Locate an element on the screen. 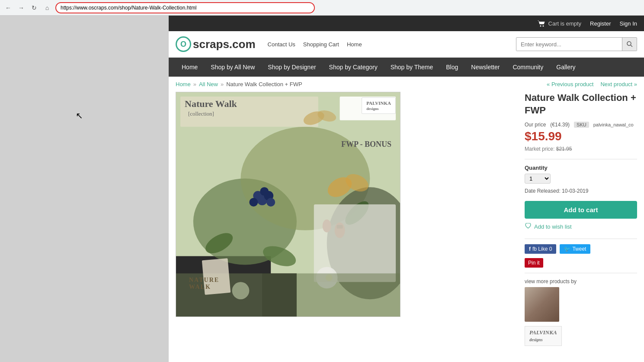 Image resolution: width=644 pixels, height=362 pixels. date-released: Date Released: 10-03-2019 is located at coordinates (581, 191).